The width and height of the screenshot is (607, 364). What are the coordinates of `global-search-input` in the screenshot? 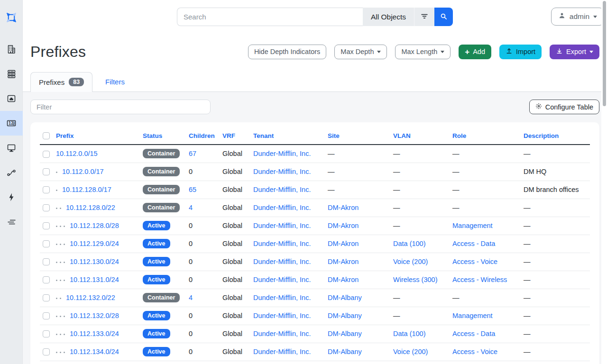 It's located at (270, 17).